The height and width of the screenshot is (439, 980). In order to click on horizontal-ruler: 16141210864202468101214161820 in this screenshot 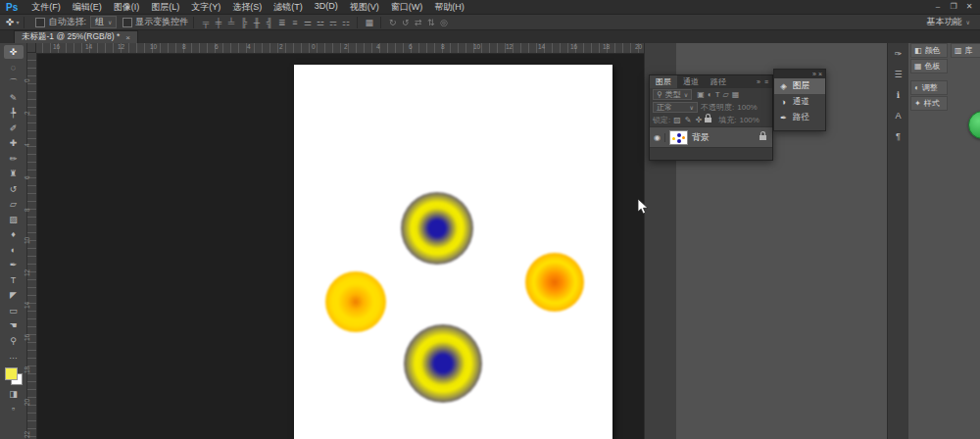, I will do `click(335, 49)`.